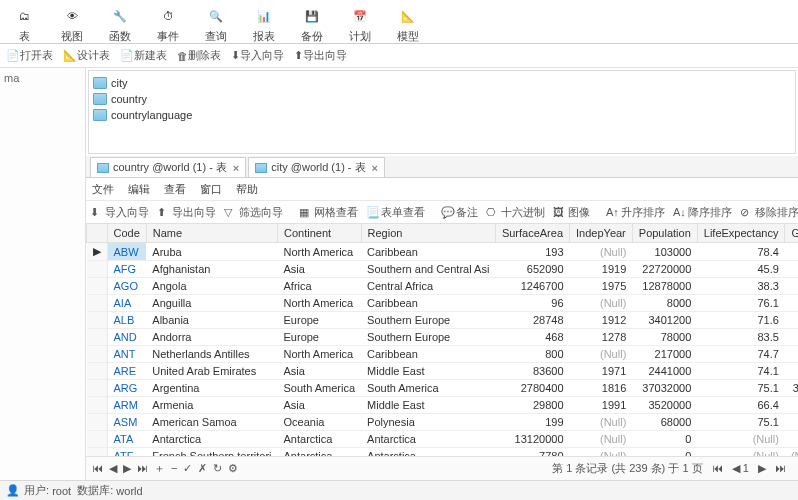 This screenshot has width=798, height=500. Describe the element at coordinates (126, 406) in the screenshot. I see `cell: ARM` at that location.